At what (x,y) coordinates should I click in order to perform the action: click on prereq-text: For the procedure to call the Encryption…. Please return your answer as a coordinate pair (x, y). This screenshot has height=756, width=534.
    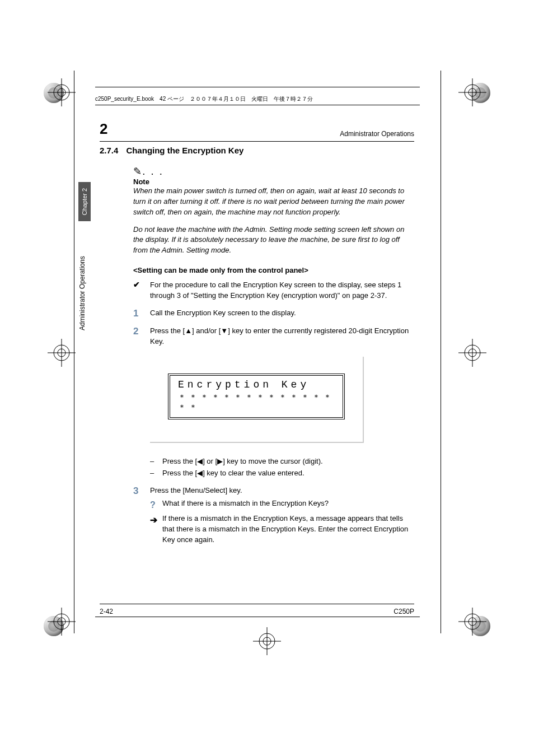
    Looking at the image, I should click on (282, 291).